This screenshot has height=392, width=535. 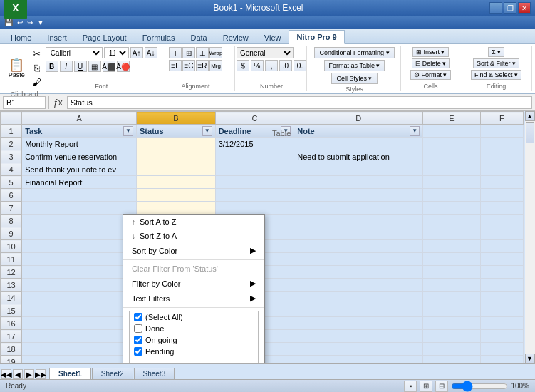 What do you see at coordinates (21, 37) in the screenshot?
I see `tab-home: Home` at bounding box center [21, 37].